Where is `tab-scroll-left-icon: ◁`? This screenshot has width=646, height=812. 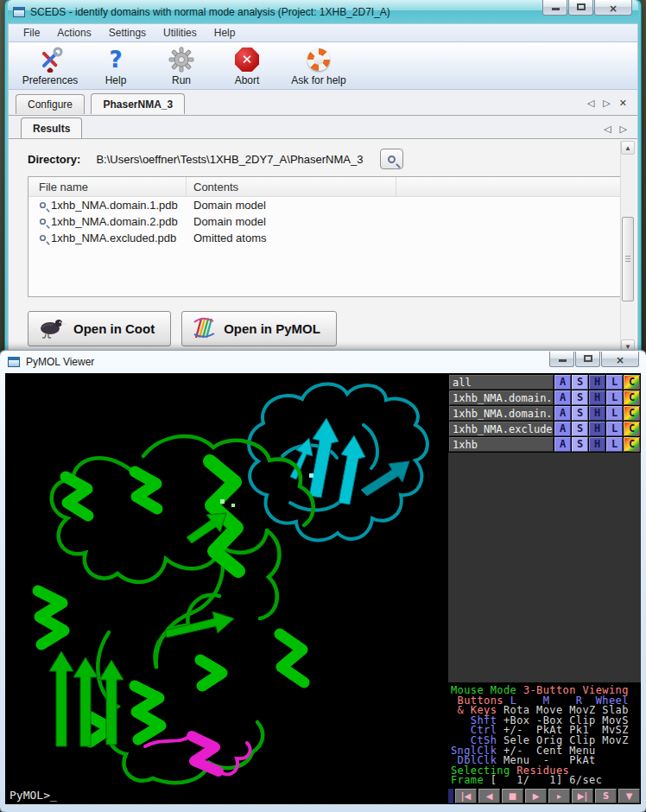
tab-scroll-left-icon: ◁ is located at coordinates (591, 104).